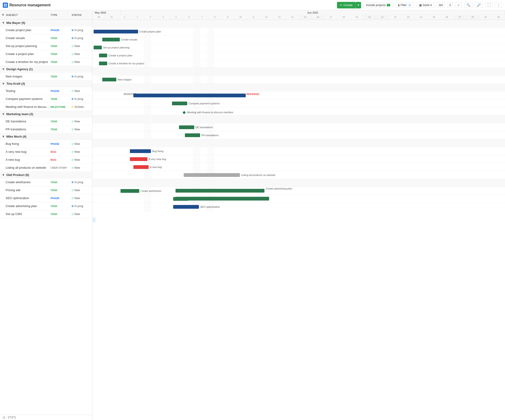  Describe the element at coordinates (46, 46) in the screenshot. I see `task-row: Set-up project planning TASK New` at that location.